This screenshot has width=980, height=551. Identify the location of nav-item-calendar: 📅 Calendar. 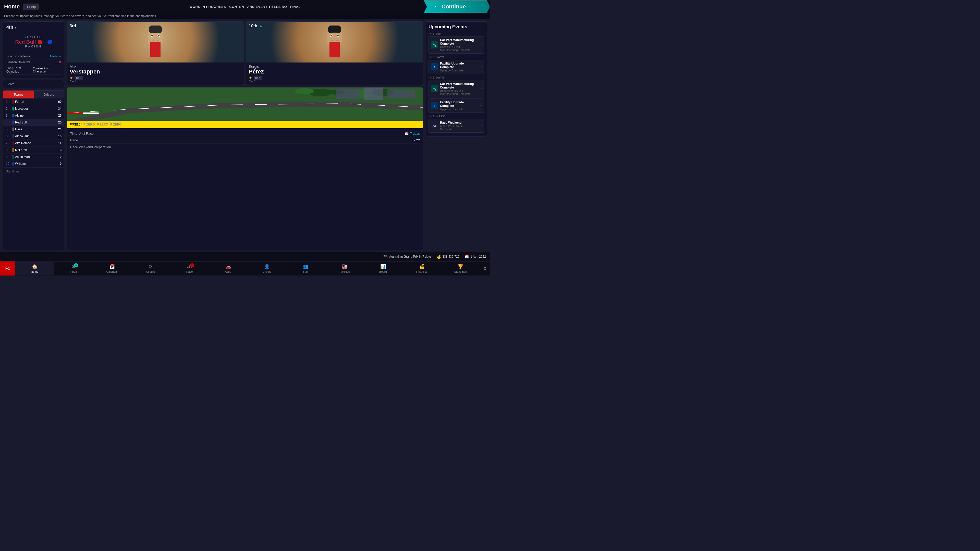
(112, 268).